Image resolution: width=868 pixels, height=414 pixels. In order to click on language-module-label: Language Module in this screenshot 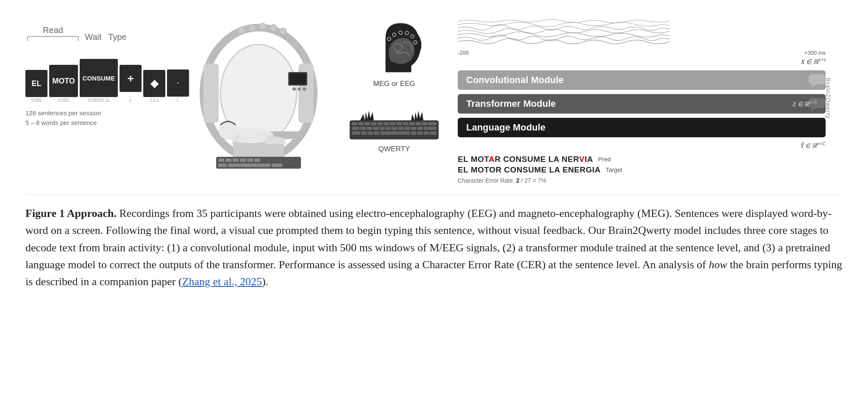, I will do `click(506, 128)`.